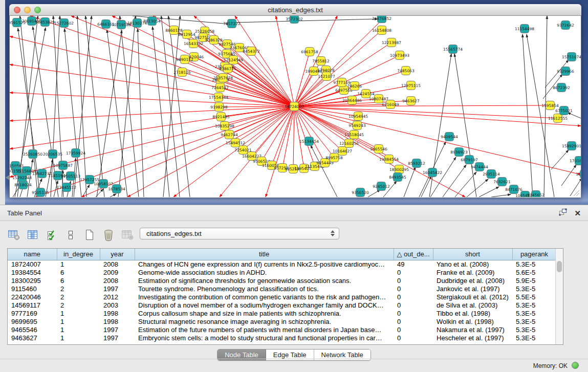  I want to click on table-cell: 9777169, so click(32, 313).